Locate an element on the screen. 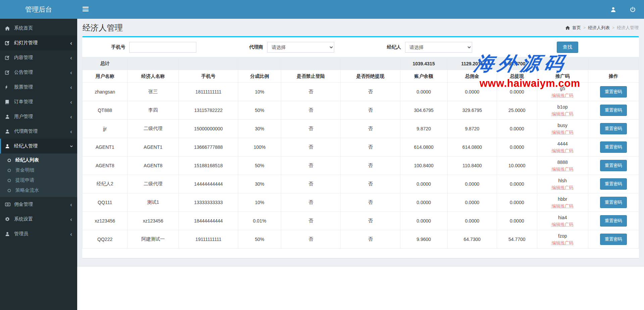 The height and width of the screenshot is (310, 644). cell-phone: 13115782222 is located at coordinates (208, 111).